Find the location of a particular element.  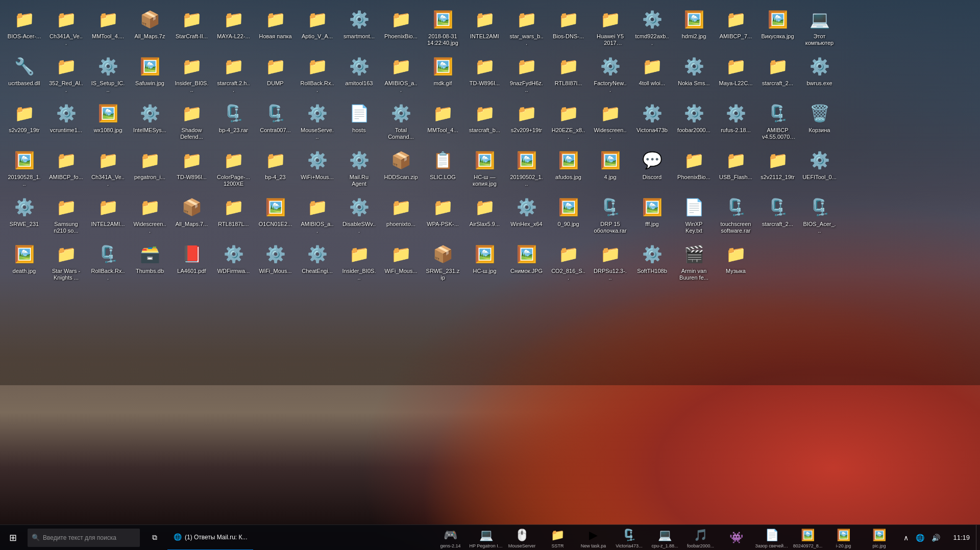

desktop-icon-SLIC_LOG: 📋SLIC.LOG is located at coordinates (443, 169).